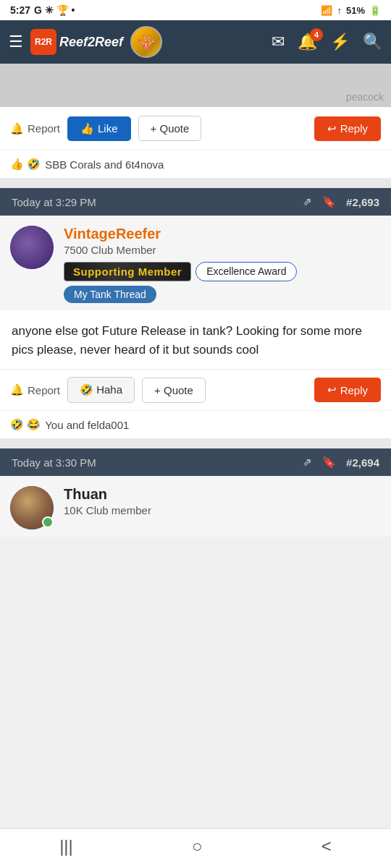 Image resolution: width=391 pixels, height=868 pixels. What do you see at coordinates (341, 462) in the screenshot?
I see `post-2694-header-icons: ⇗ 🔖 #2,694` at bounding box center [341, 462].